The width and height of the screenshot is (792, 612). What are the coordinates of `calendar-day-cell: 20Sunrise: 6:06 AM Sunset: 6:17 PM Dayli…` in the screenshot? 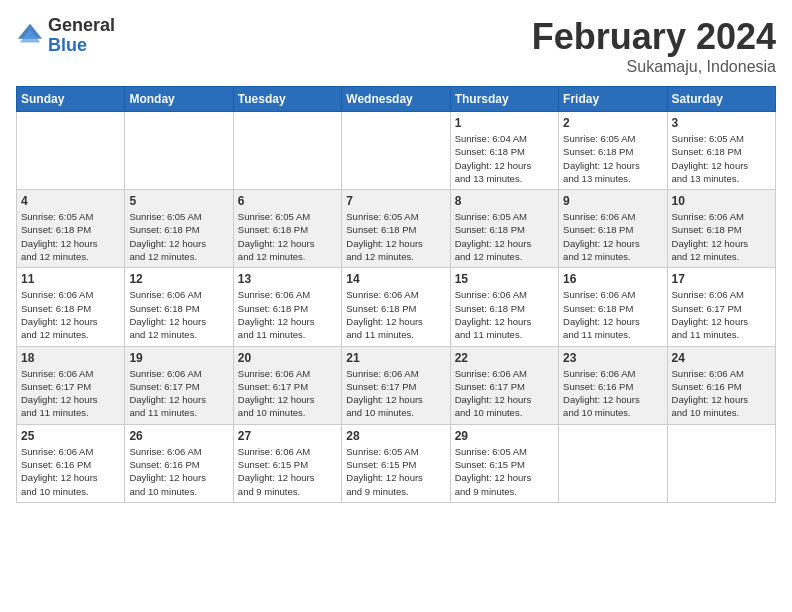 It's located at (287, 385).